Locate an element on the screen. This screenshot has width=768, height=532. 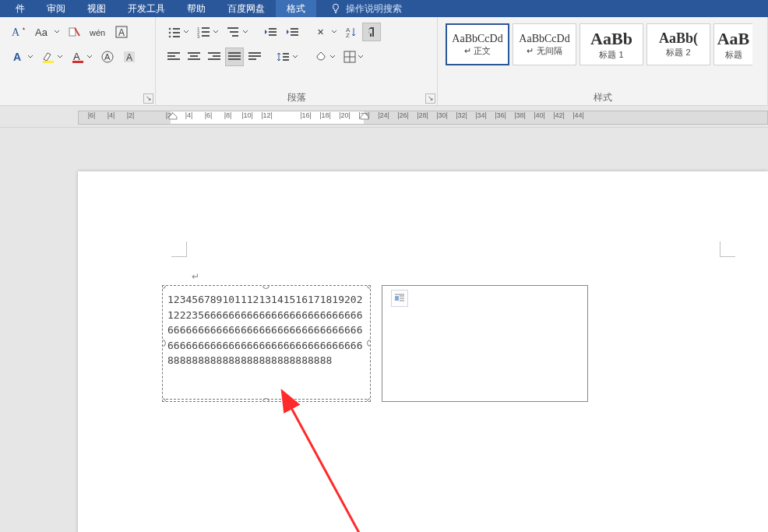
align-left-button is located at coordinates (174, 57).